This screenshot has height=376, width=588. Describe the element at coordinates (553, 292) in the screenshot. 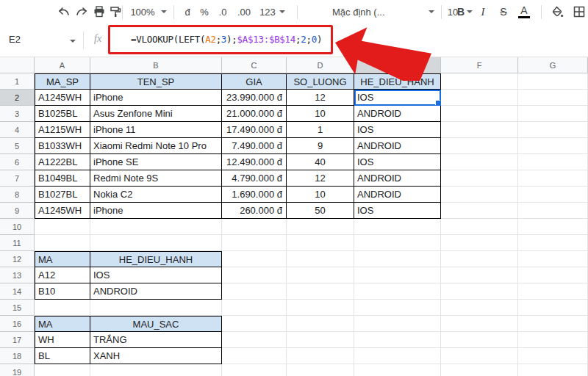

I see `cell-G14` at that location.